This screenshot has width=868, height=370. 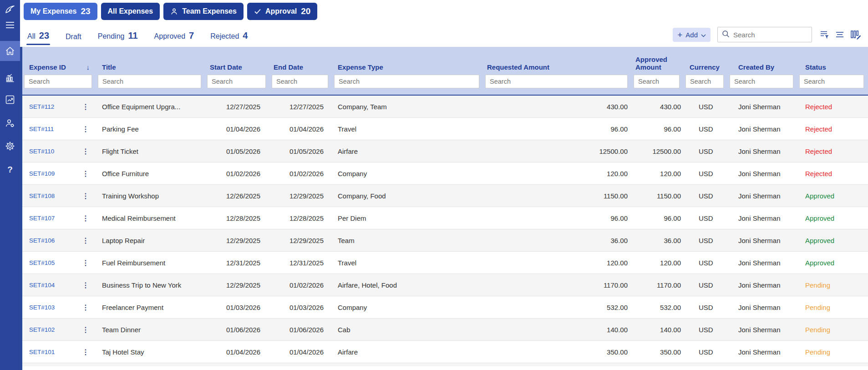 I want to click on column-header-currency: Currency, so click(x=706, y=67).